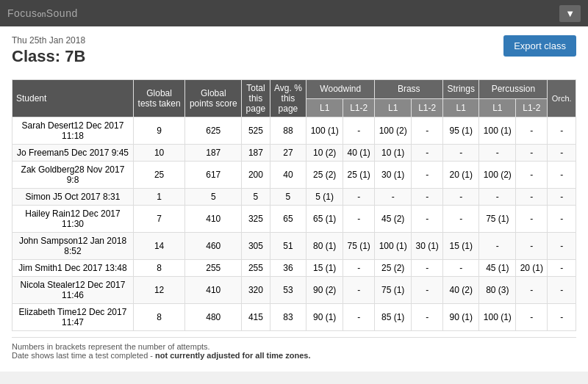 The height and width of the screenshot is (384, 588). I want to click on global-tests-cell: 9, so click(159, 131).